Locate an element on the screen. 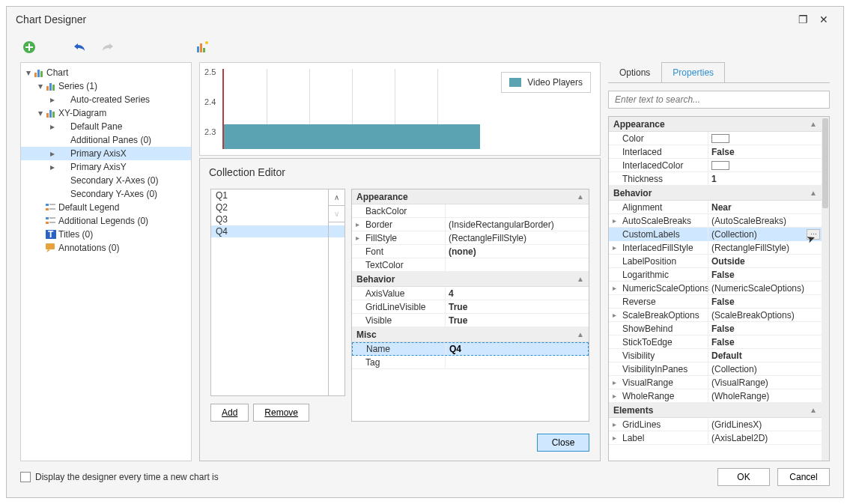 The image size is (850, 504). property-row: VisibleTrue is located at coordinates (470, 321).